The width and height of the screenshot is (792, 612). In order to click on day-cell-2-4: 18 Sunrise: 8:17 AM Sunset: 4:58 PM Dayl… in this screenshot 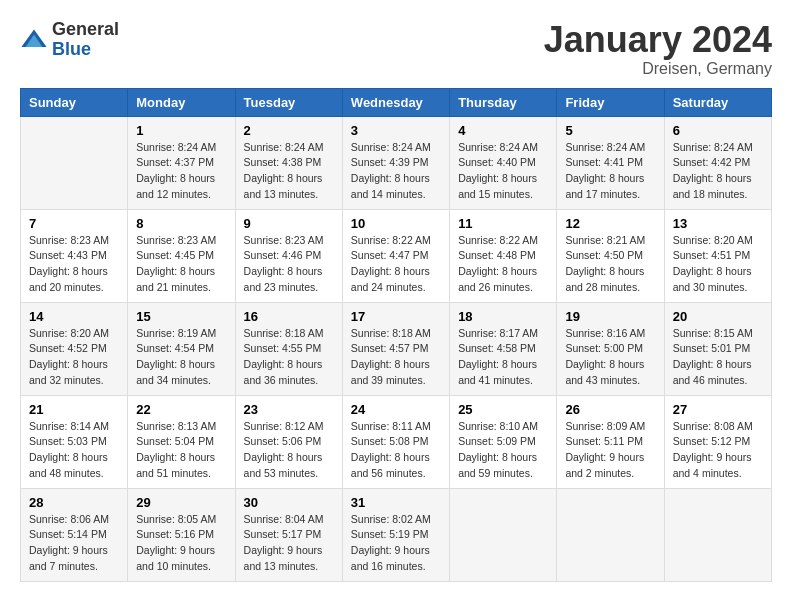, I will do `click(504, 348)`.